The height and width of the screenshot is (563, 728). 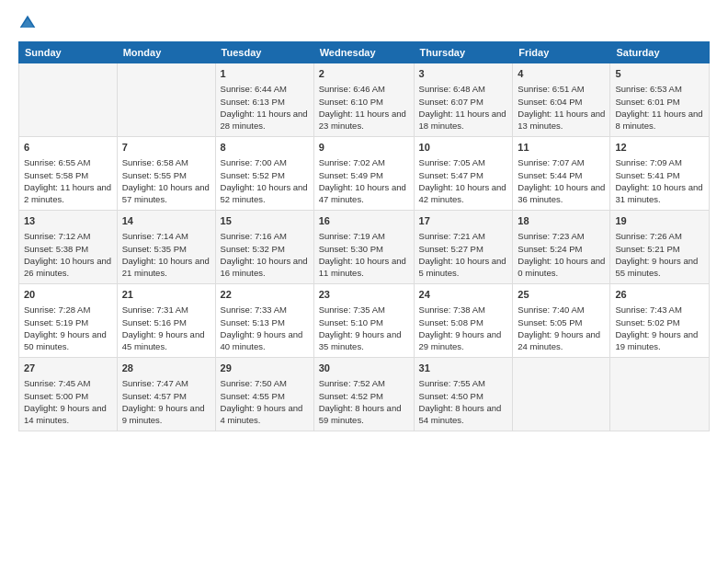 What do you see at coordinates (68, 396) in the screenshot?
I see `day-info: Sunset: 5:00 PM` at bounding box center [68, 396].